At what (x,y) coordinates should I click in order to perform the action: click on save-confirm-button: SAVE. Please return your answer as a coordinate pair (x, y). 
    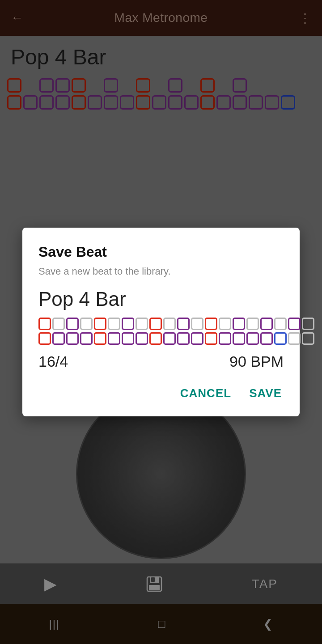
    Looking at the image, I should click on (266, 394).